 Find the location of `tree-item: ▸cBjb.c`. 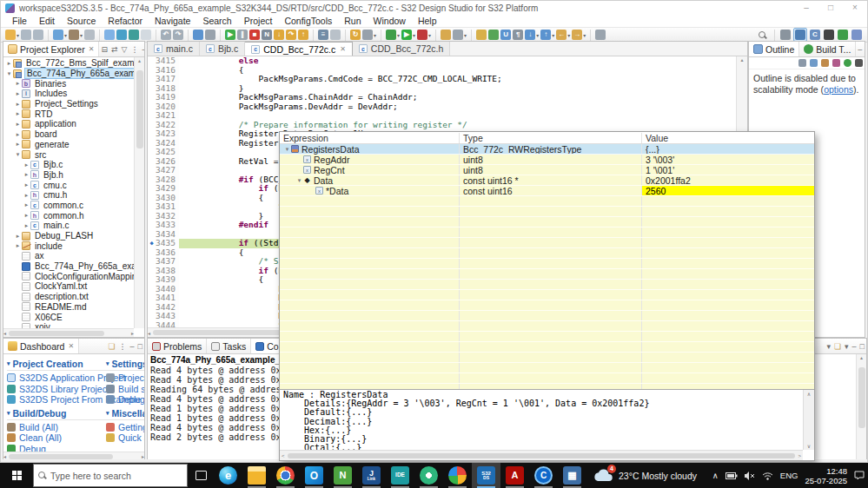

tree-item: ▸cBjb.c is located at coordinates (69, 165).